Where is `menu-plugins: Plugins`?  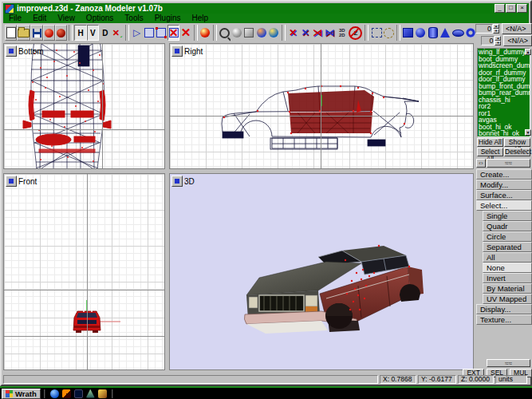
menu-plugins: Plugins is located at coordinates (167, 18).